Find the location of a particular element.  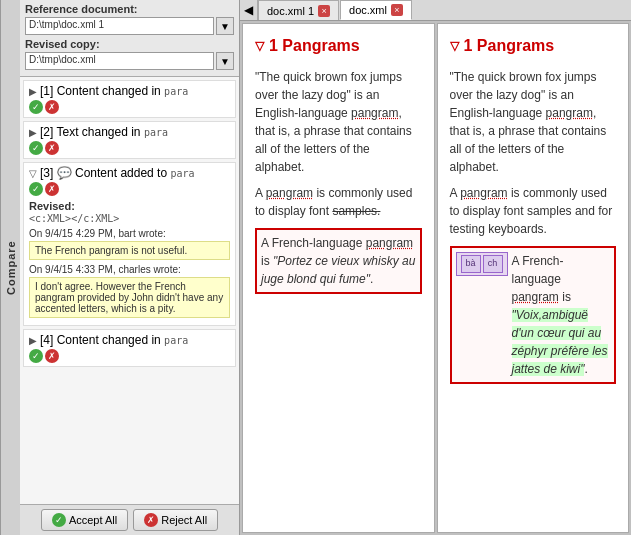

left-pangram-strike: pangram is located at coordinates (374, 113).